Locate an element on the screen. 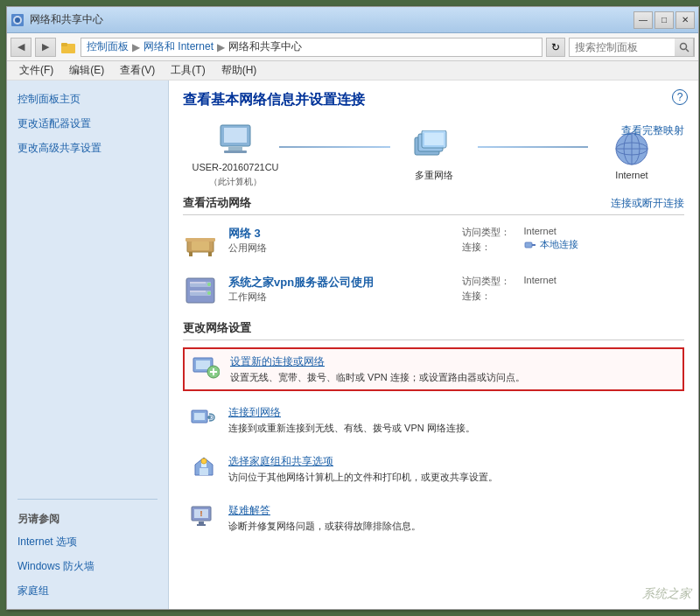 This screenshot has height=616, width=700. connection-value-1: 本地连接 is located at coordinates (559, 245).